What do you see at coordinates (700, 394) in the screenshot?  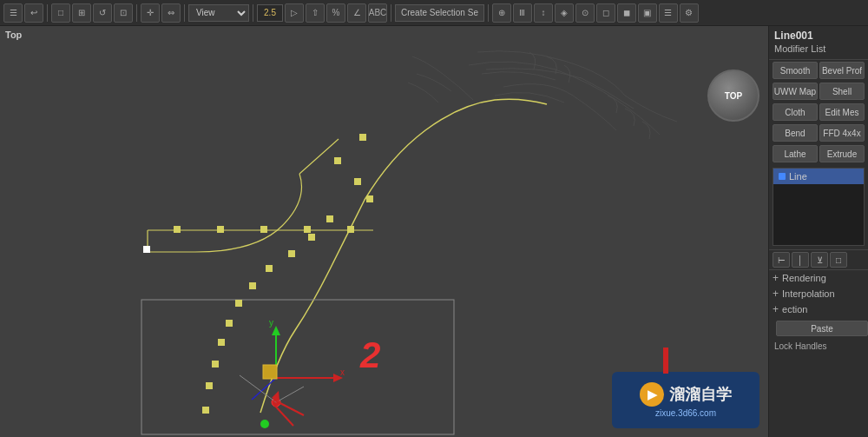 I see `watermark-text: 溜溜自学` at bounding box center [700, 394].